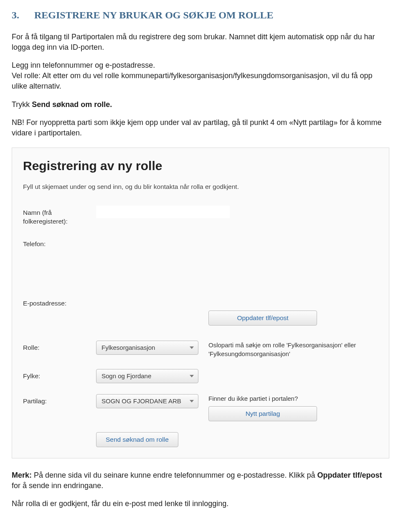 This screenshot has height=532, width=401. I want to click on row-rolle: Rolle: Fylkesorganisasjon Osloparti må s…, so click(200, 349).